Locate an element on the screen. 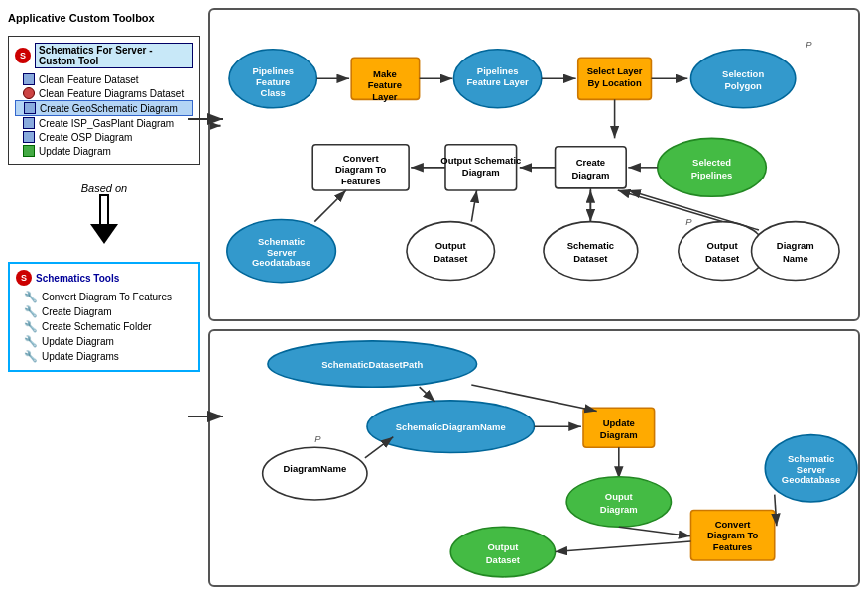  std-item-update-diagrams: 🔧 Update Diagrams is located at coordinates (104, 357).